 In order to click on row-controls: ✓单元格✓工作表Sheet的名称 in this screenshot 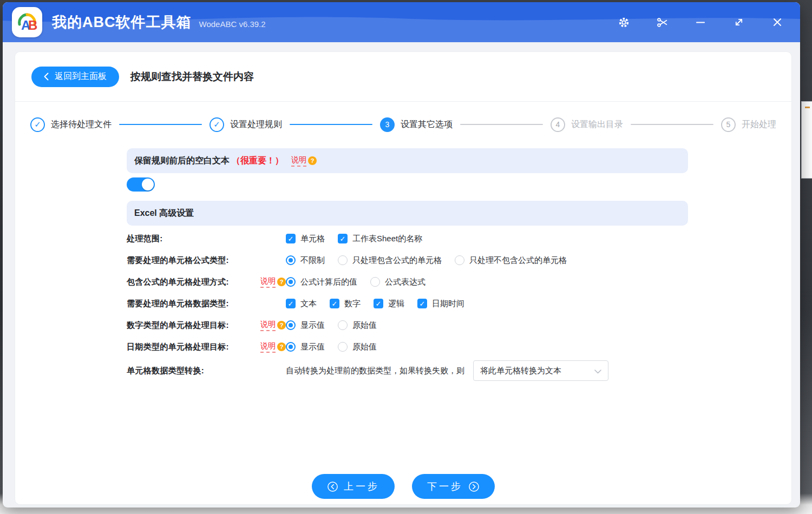, I will do `click(354, 239)`.